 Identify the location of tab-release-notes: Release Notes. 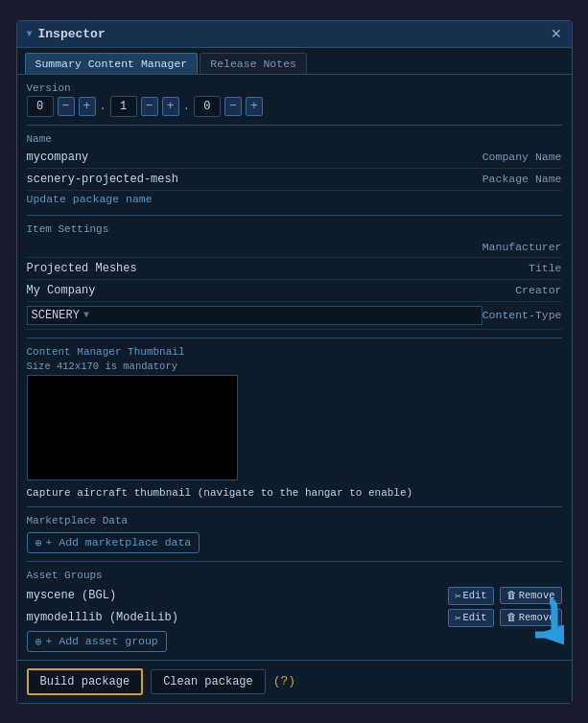
(253, 63).